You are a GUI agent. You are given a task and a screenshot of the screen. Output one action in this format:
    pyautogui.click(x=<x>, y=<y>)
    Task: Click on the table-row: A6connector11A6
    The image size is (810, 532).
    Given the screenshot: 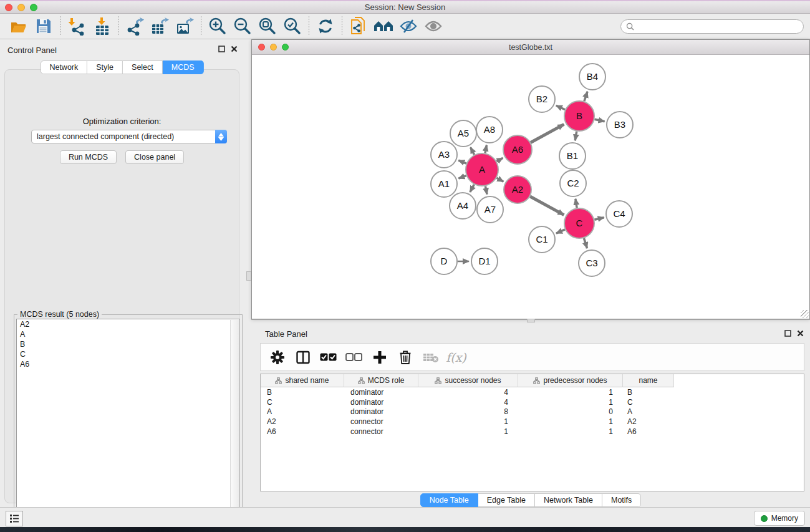 What is the action you would take?
    pyautogui.click(x=533, y=432)
    